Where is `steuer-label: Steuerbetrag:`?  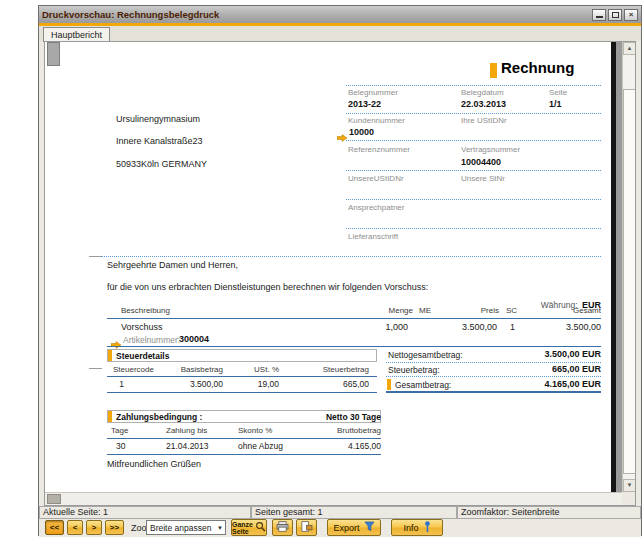 steuer-label: Steuerbetrag: is located at coordinates (414, 370).